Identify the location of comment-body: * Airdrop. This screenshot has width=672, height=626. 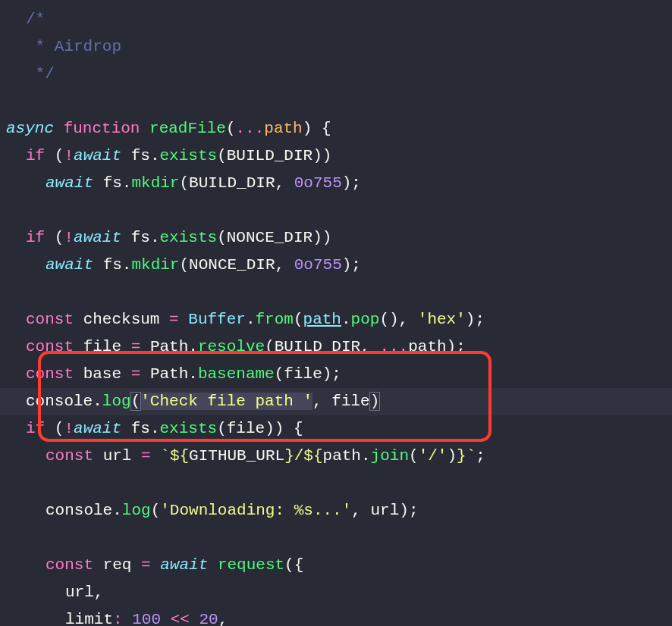
(74, 47).